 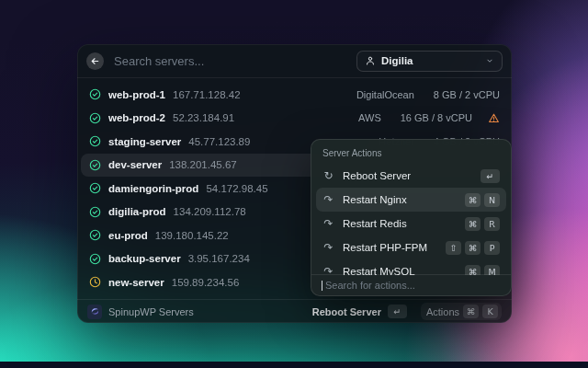 What do you see at coordinates (430, 61) in the screenshot?
I see `account-dropdown: Digilia` at bounding box center [430, 61].